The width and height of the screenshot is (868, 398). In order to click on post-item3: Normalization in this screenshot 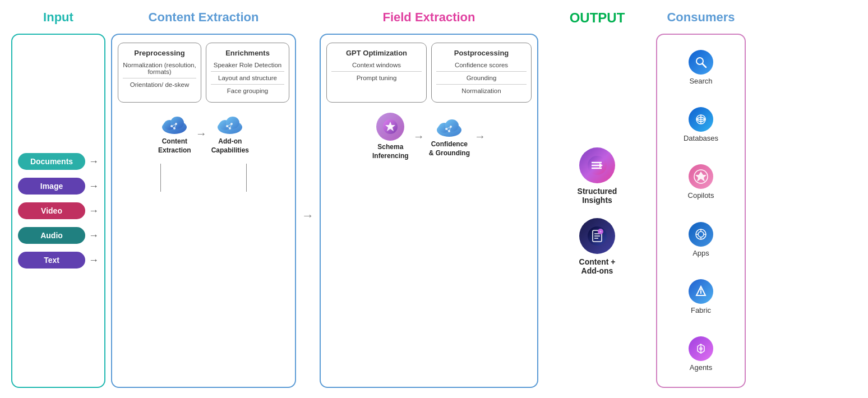, I will do `click(481, 91)`.